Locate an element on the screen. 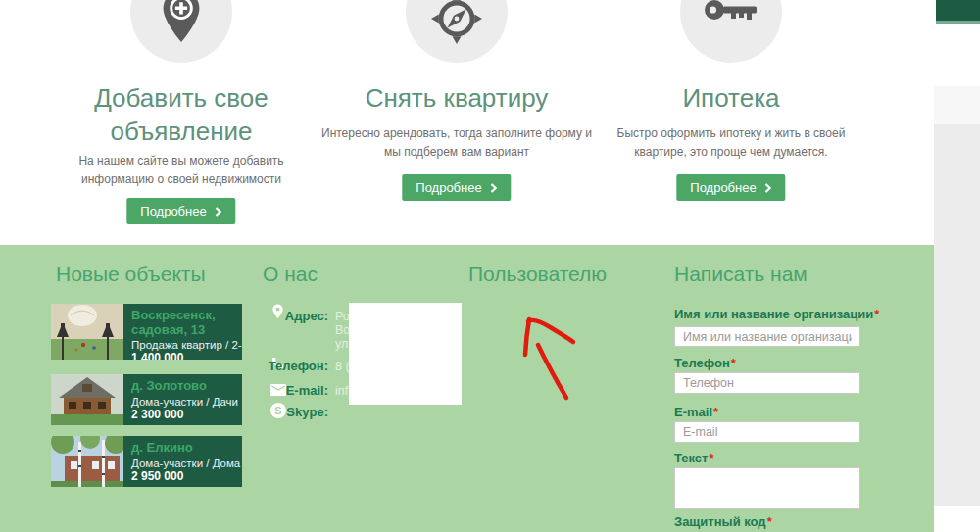 This screenshot has height=532, width=980. feature-mortgage: Ипотека Быстро оформить ипотеку и жить в… is located at coordinates (731, 122).